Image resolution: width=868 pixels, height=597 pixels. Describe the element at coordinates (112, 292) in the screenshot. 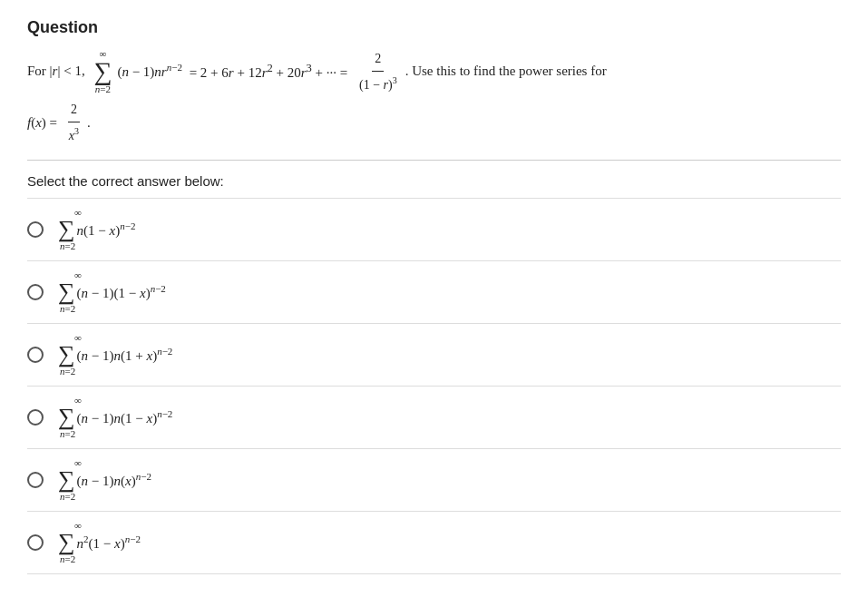

I see `option-b-expr: ∞ ∑ (n − 1)(1 − x)n−2 n=2` at that location.